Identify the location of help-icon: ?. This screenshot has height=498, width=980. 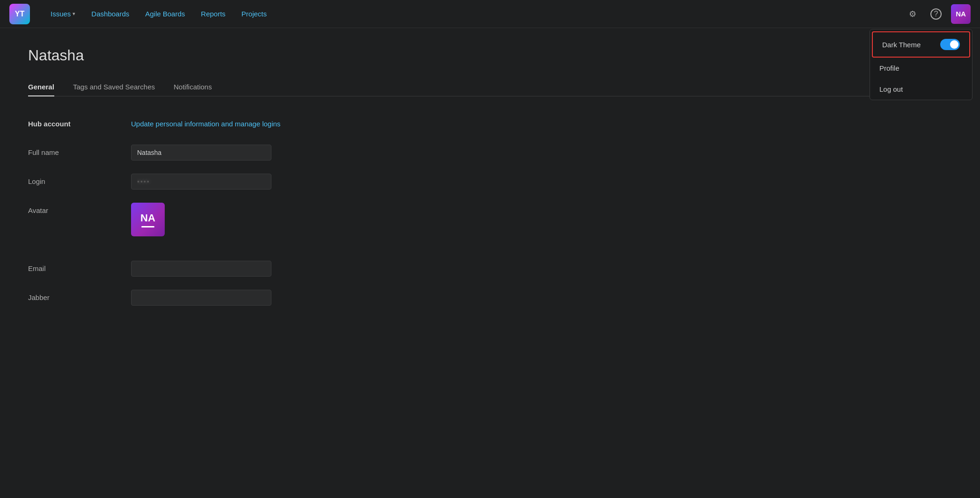
(936, 14).